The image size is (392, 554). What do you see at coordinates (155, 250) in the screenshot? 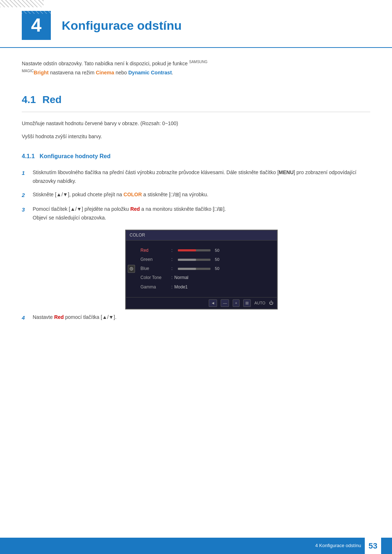
I see `menu-label-red: Red` at bounding box center [155, 250].